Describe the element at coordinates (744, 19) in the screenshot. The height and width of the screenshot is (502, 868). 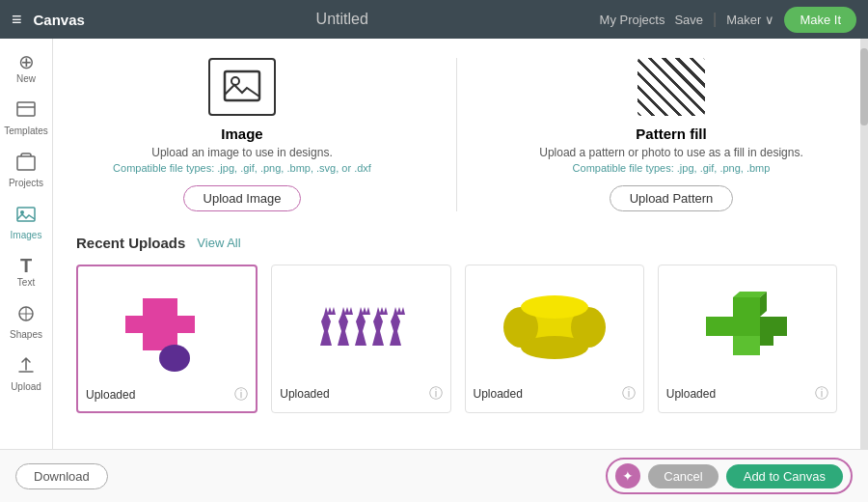
I see `maker-label: Maker` at that location.